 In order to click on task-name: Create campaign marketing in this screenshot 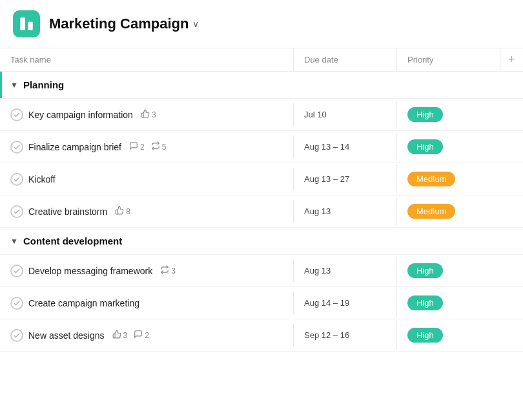, I will do `click(84, 303)`.